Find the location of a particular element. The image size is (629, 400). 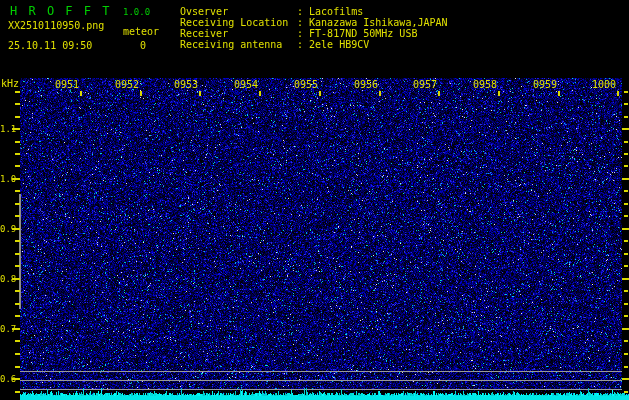

time-tick-label: 0951 is located at coordinates (66, 85).